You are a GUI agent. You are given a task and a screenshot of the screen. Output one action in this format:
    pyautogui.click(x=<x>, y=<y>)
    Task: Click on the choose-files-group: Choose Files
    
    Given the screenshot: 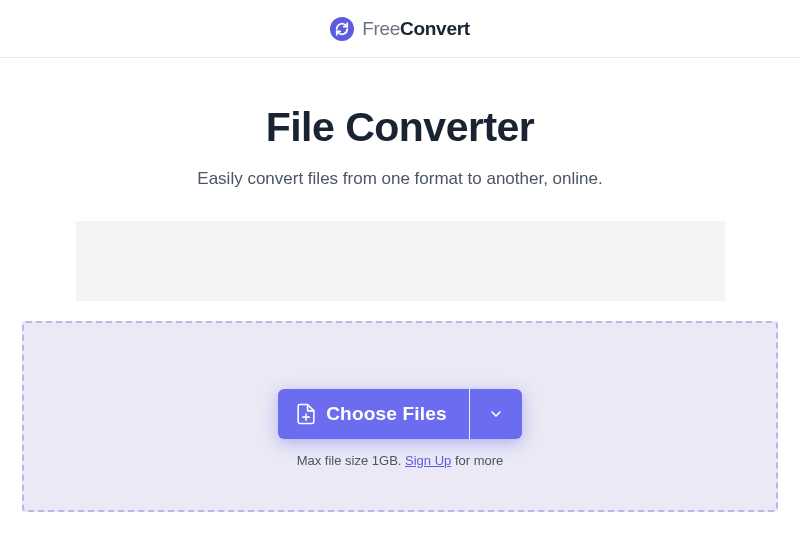 What is the action you would take?
    pyautogui.click(x=400, y=414)
    